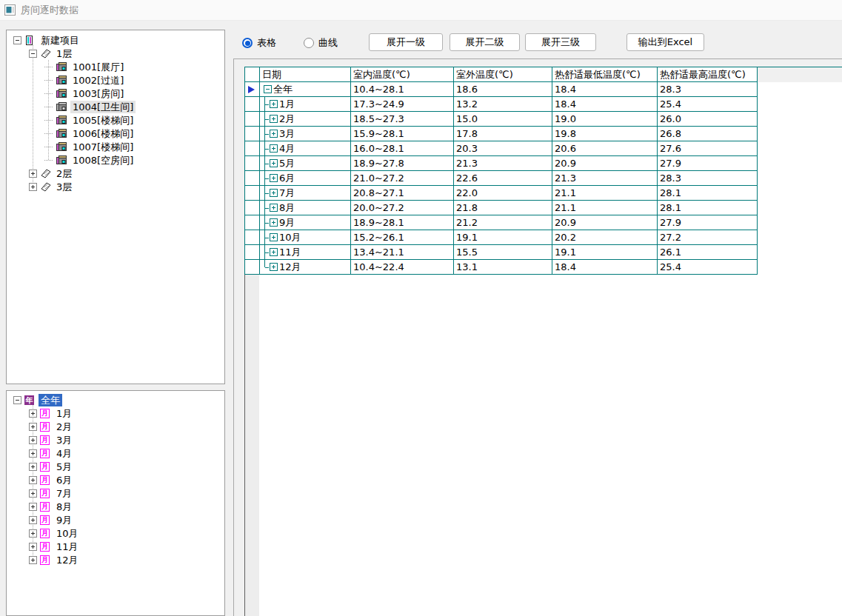 The width and height of the screenshot is (842, 616). I want to click on tree-item: 1001[展厅], so click(116, 67).